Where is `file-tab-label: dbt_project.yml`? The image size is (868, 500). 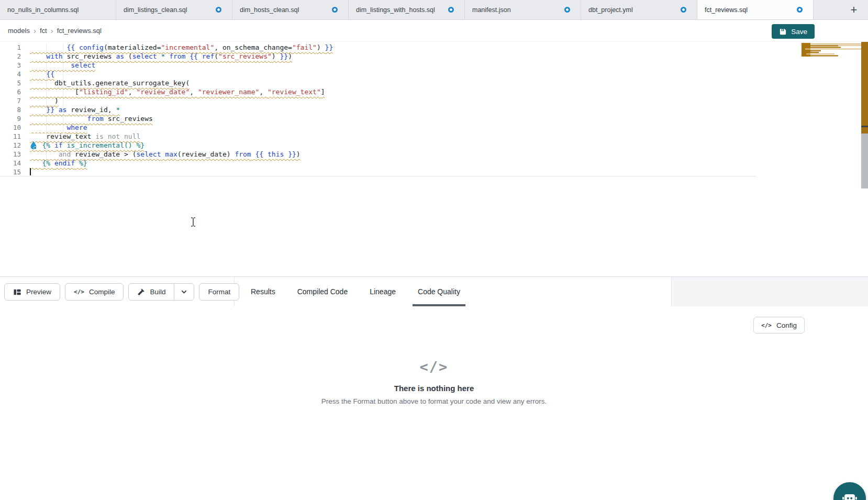
file-tab-label: dbt_project.yml is located at coordinates (632, 10).